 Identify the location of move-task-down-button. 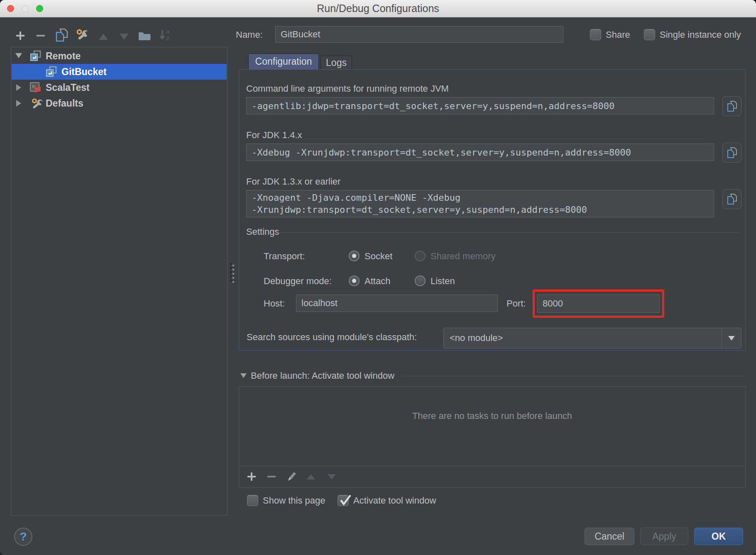
(332, 477).